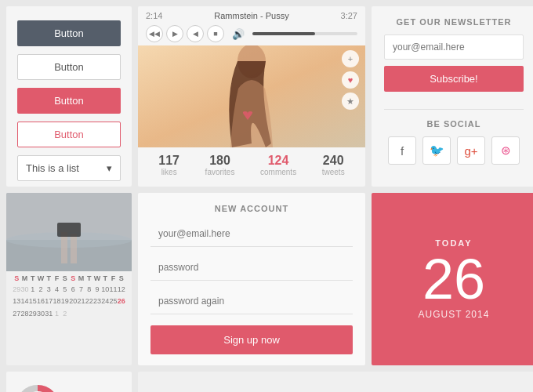  Describe the element at coordinates (454, 22) in the screenshot. I see `newsletter-title: GET OUR NEWSLETTER` at that location.